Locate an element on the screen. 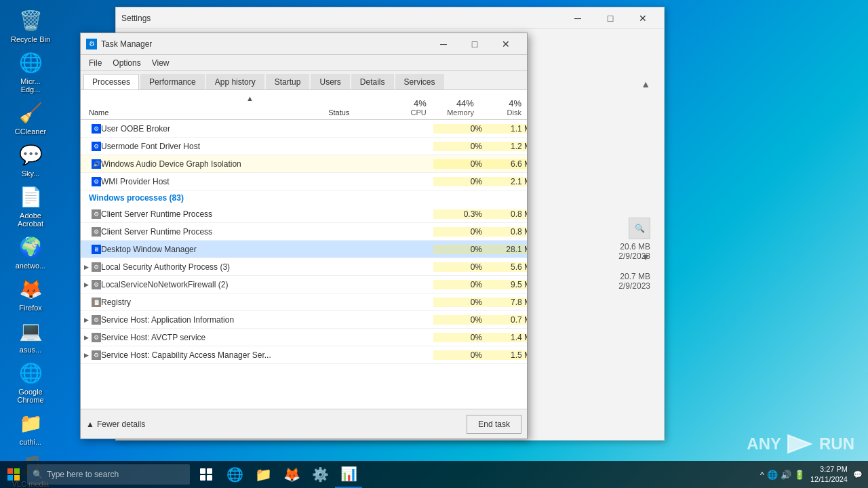 The height and width of the screenshot is (488, 868). anyrun-run-text: RUN is located at coordinates (837, 444).